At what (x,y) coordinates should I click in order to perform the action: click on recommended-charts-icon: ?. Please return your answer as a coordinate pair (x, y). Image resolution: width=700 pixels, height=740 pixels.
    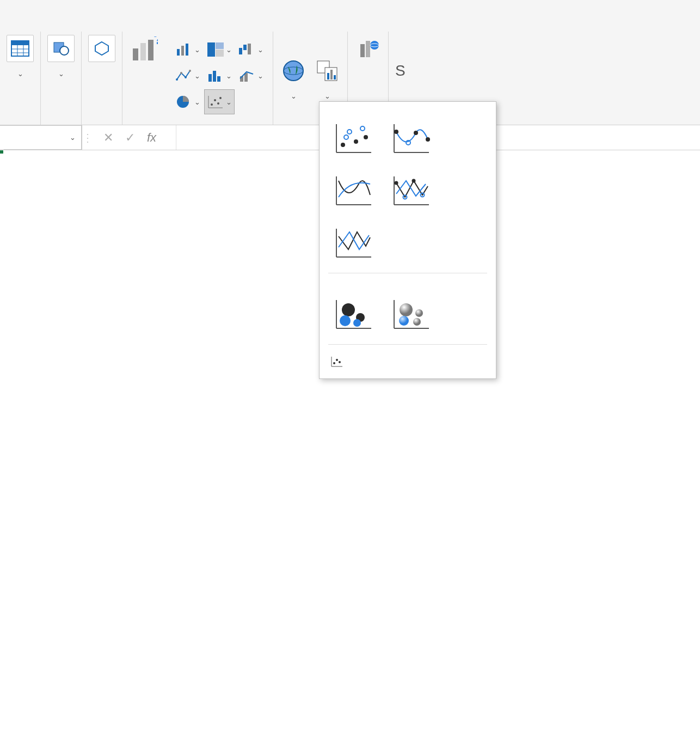
    Looking at the image, I should click on (144, 50).